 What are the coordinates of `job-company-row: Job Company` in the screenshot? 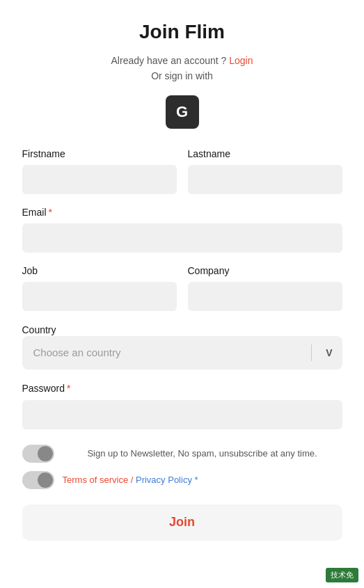 It's located at (182, 288).